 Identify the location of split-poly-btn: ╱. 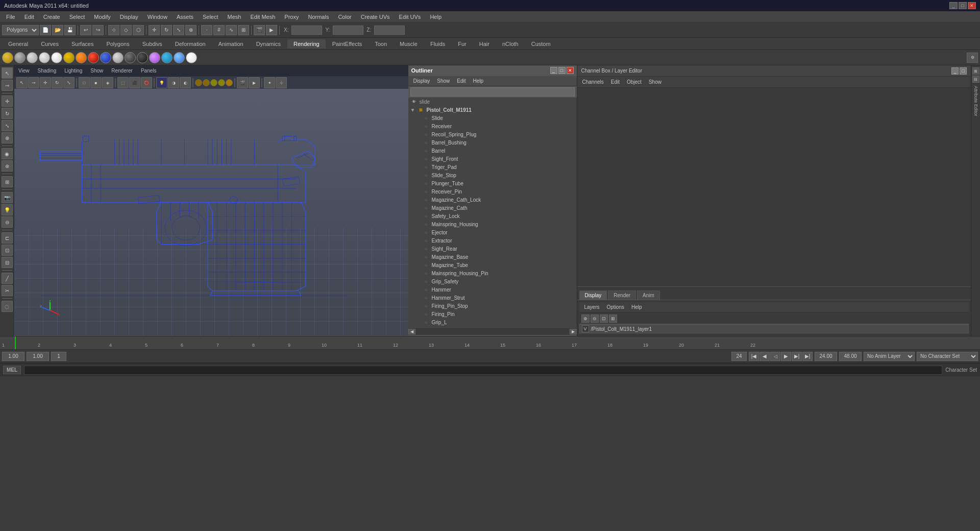
(7, 278).